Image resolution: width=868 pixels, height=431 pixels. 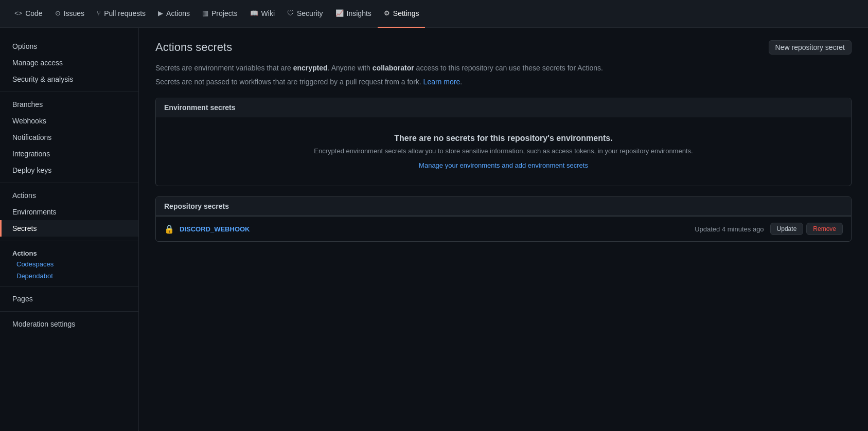 What do you see at coordinates (58, 13) in the screenshot?
I see `issues-icon: ⊙` at bounding box center [58, 13].